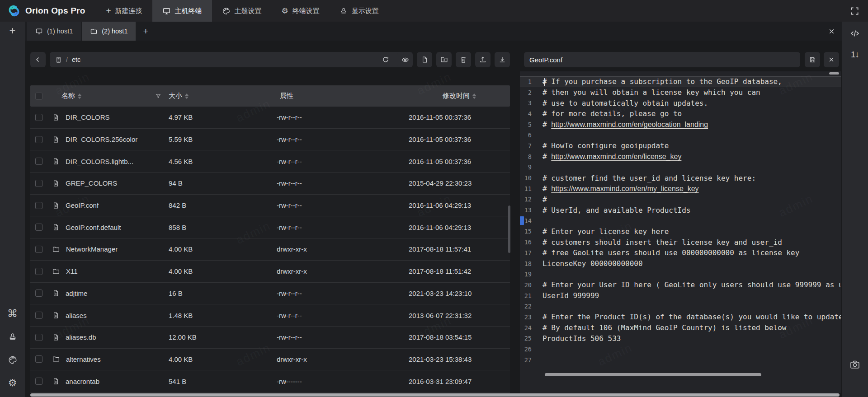  Describe the element at coordinates (91, 183) in the screenshot. I see `file-name: GREP_COLORS` at that location.